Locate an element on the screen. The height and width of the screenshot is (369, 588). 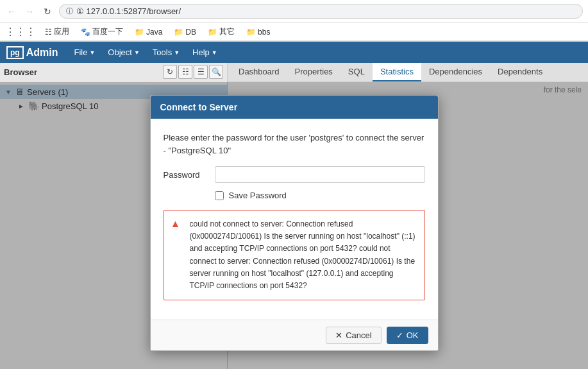
bookmark-baidu: 🐾 百度一下 is located at coordinates (102, 32).